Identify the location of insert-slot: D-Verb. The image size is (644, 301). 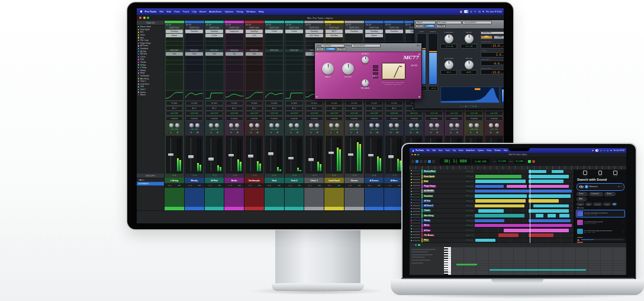
(214, 36).